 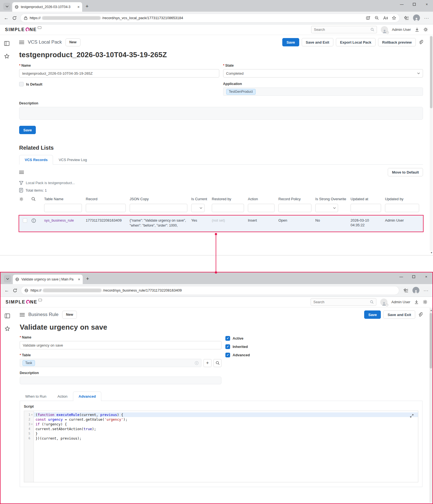 I want to click on add-reference-button: +, so click(x=208, y=363).